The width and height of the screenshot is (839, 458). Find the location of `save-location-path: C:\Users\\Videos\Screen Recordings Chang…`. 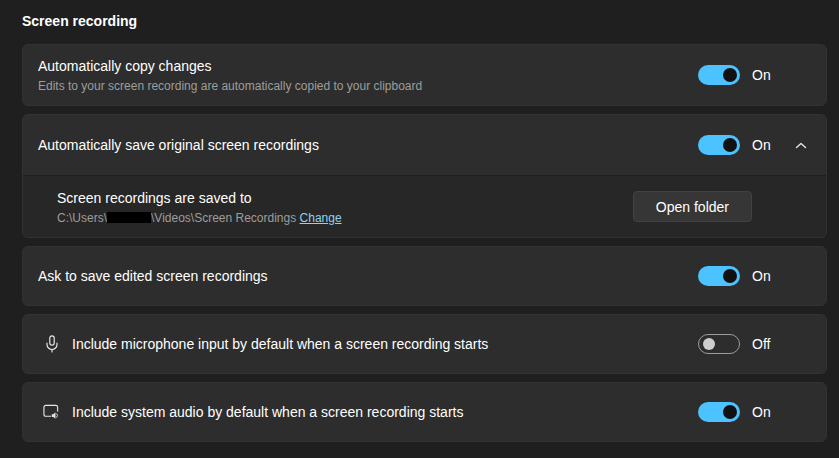

save-location-path: C:\Users\\Videos\Screen Recordings Chang… is located at coordinates (345, 218).